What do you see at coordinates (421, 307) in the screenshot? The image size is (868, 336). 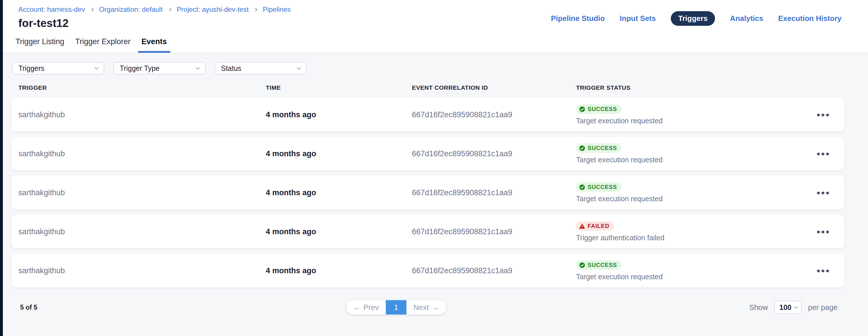 I see `next-label: Next` at bounding box center [421, 307].